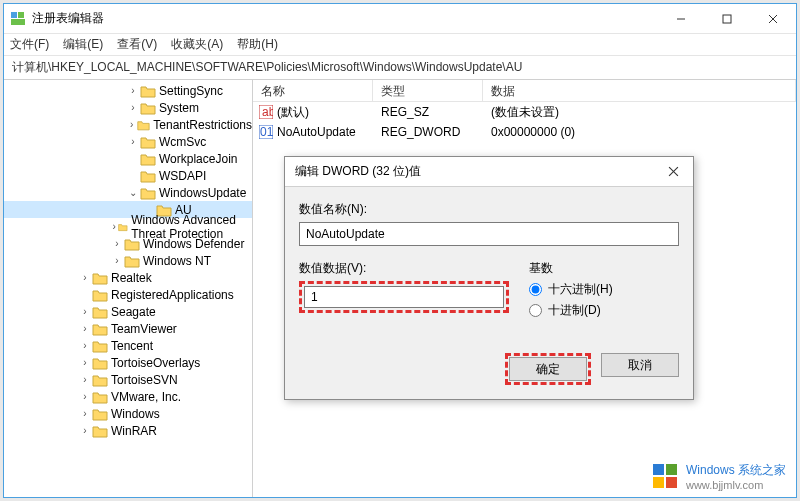 The image size is (800, 501). What do you see at coordinates (128, 380) in the screenshot?
I see `tree-item: ›TortoiseSVN` at bounding box center [128, 380].